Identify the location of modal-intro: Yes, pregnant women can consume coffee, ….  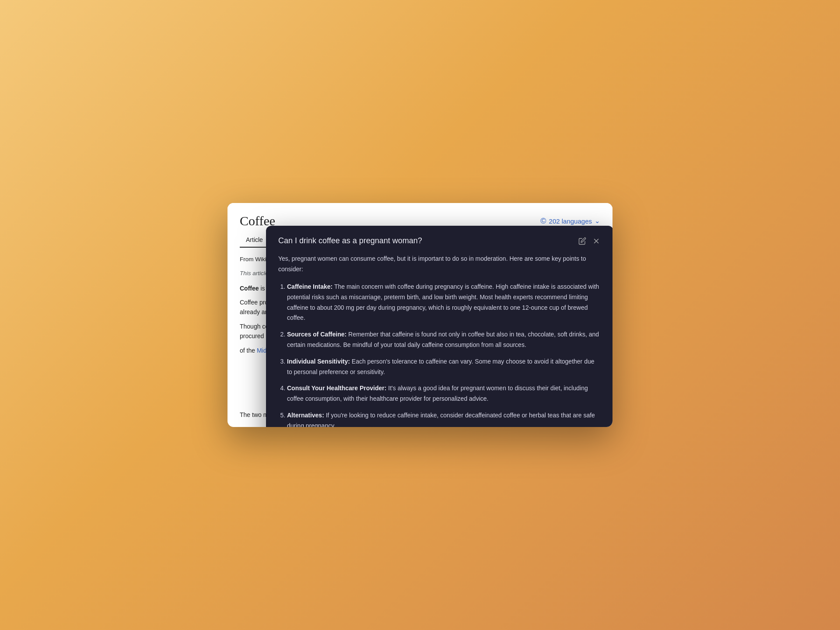
(440, 264).